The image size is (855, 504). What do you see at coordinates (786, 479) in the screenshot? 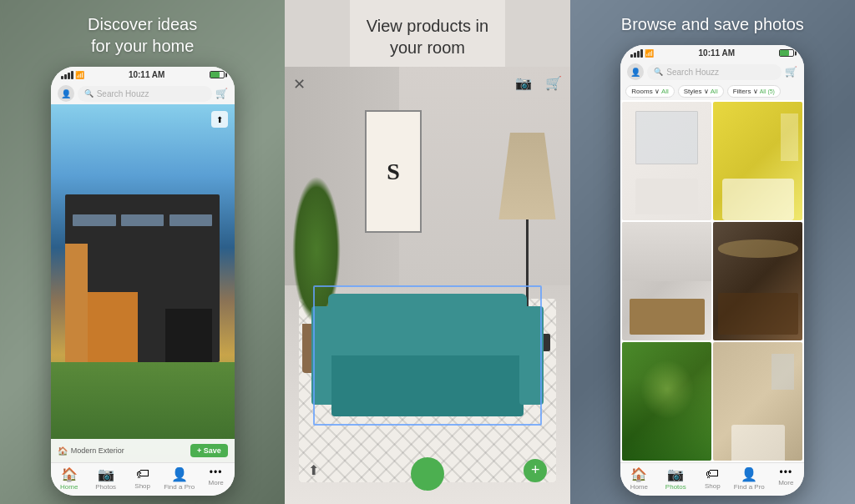
I see `nav-more-3: ••• More` at bounding box center [786, 479].